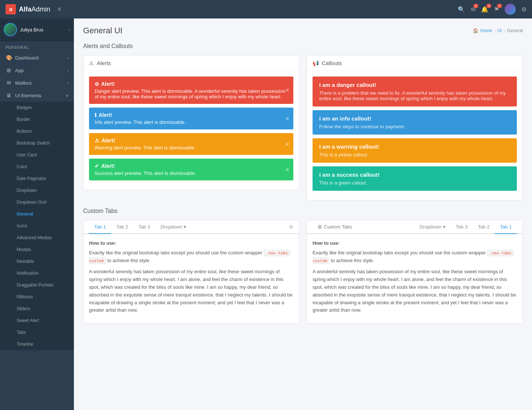 Image resolution: width=532 pixels, height=410 pixels. I want to click on submenu-date-paginator: Date Paginator, so click(37, 179).